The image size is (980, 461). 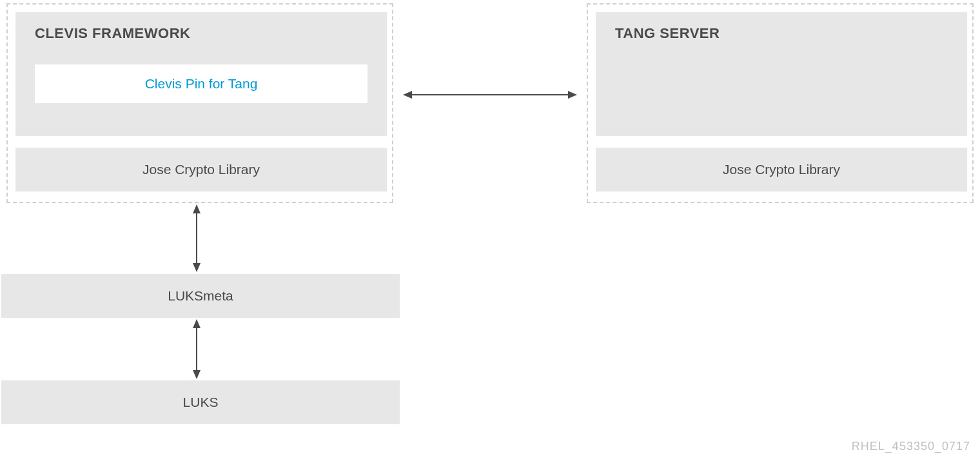 I want to click on jose-library-right: Jose Crypto Library, so click(x=781, y=170).